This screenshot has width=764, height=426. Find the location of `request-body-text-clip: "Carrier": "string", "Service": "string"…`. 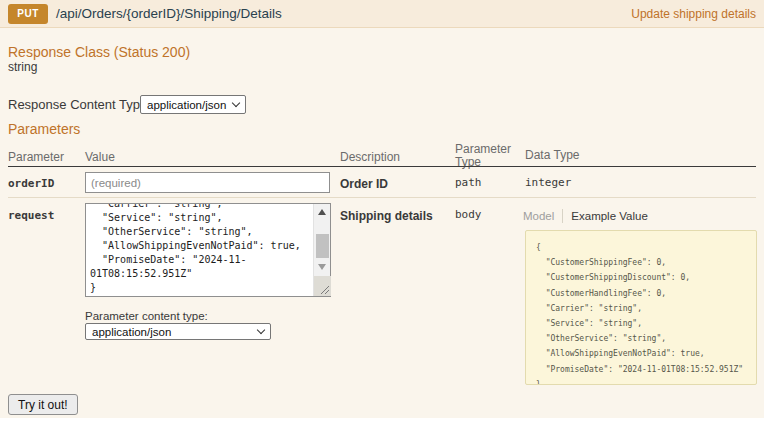

request-body-text-clip: "Carrier": "string", "Service": "string"… is located at coordinates (198, 250).